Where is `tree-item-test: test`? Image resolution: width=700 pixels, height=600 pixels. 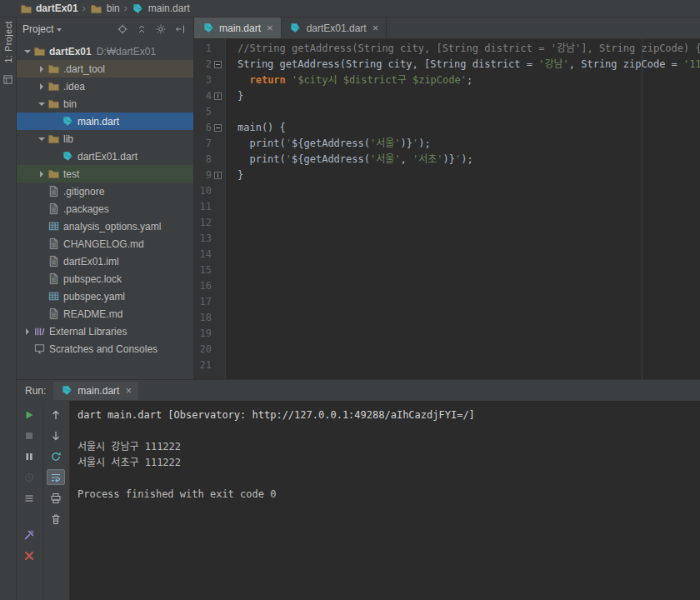 tree-item-test: test is located at coordinates (105, 173).